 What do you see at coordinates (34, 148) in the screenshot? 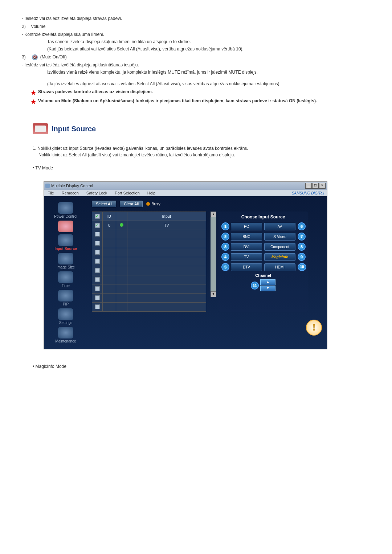
I see `step1-num: 1.` at bounding box center [34, 148].